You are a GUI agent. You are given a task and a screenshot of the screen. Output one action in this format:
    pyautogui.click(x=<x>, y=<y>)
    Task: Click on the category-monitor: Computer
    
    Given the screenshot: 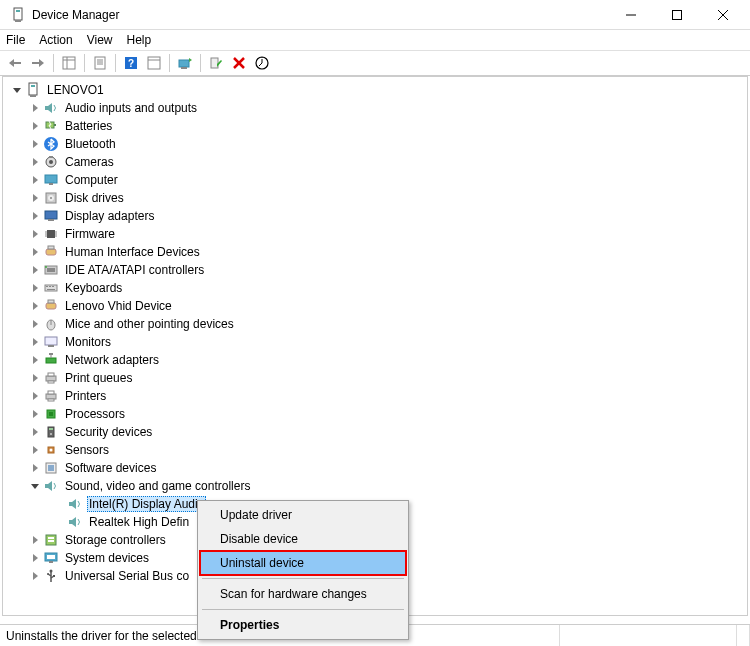 What is the action you would take?
    pyautogui.click(x=379, y=180)
    